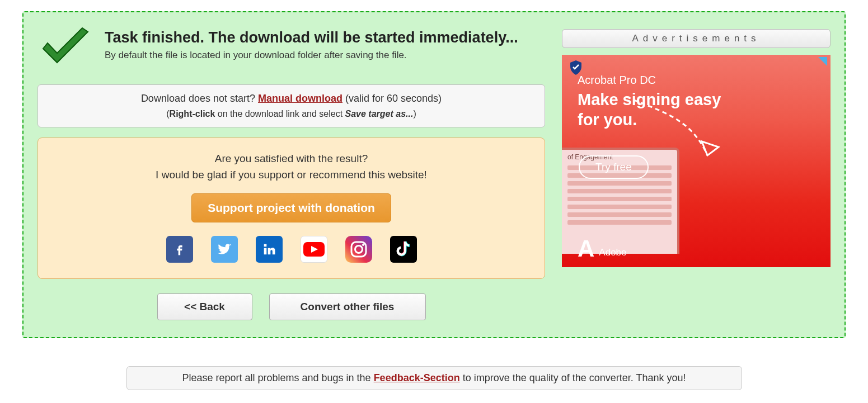 Image resolution: width=868 pixels, height=403 pixels. What do you see at coordinates (348, 307) in the screenshot?
I see `convert-other-button: Convert other files` at bounding box center [348, 307].